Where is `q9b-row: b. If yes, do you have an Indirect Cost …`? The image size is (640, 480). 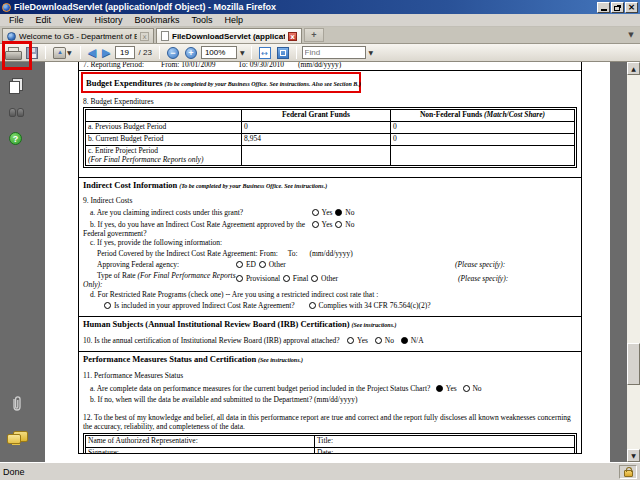 q9b-row: b. If yes, do you have an Indirect Cost … is located at coordinates (330, 224).